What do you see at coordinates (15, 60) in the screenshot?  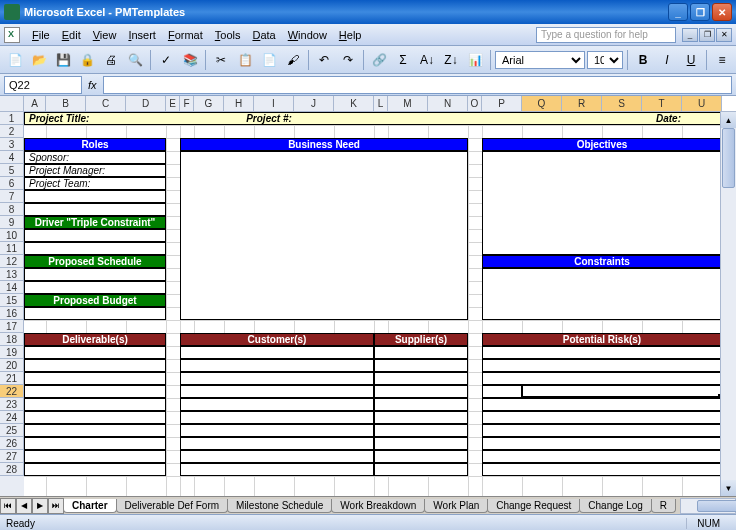 I see `new-icon: 📄` at bounding box center [15, 60].